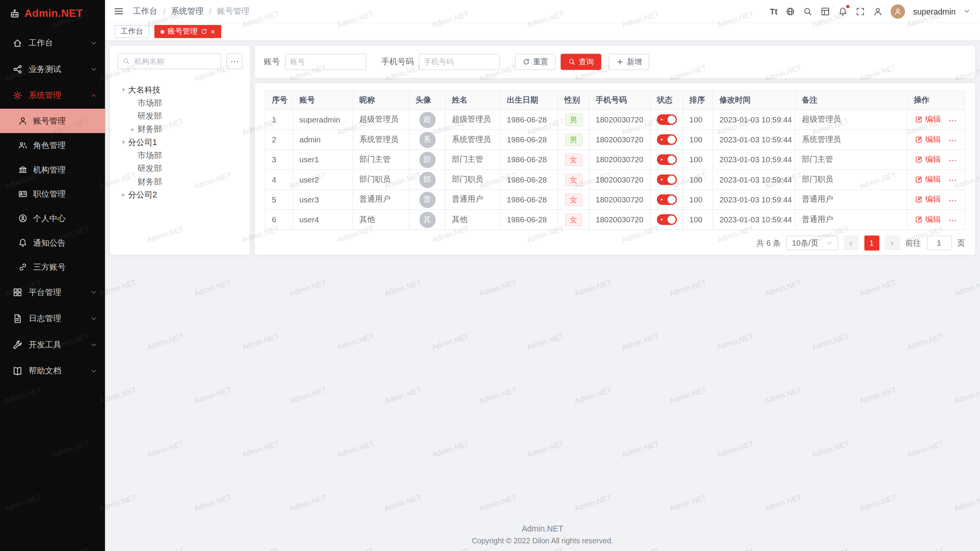 Image resolution: width=980 pixels, height=551 pixels. Describe the element at coordinates (620, 100) in the screenshot. I see `column-header: 手机号码` at that location.